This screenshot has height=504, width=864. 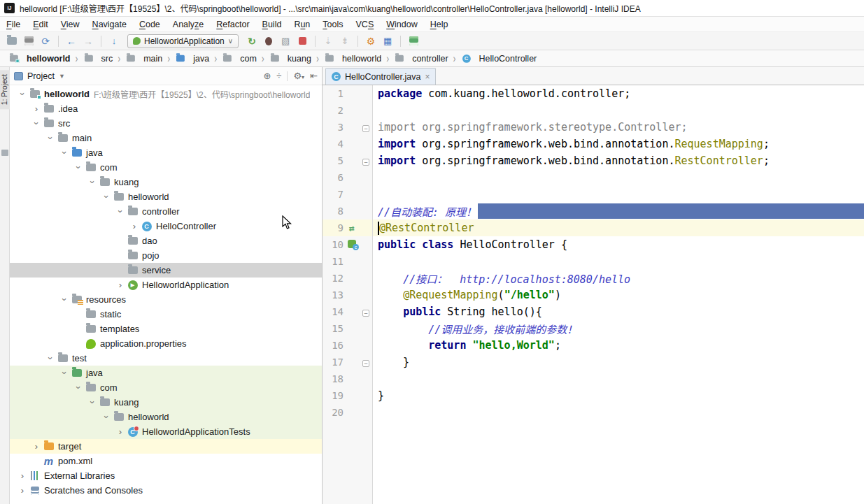 I want to click on code-line: import org.springframework.stereotype.Co…, so click(x=618, y=127).